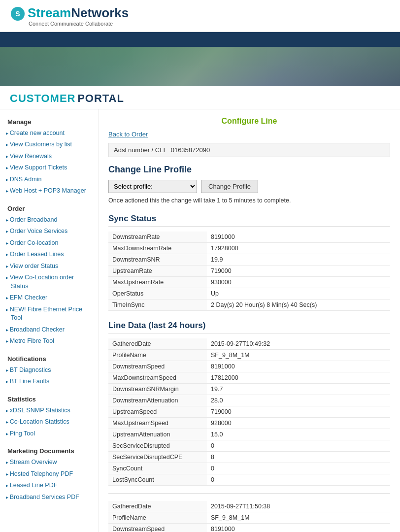  Describe the element at coordinates (158, 423) in the screenshot. I see `row-label: MaxUpstreamSpeed` at that location.